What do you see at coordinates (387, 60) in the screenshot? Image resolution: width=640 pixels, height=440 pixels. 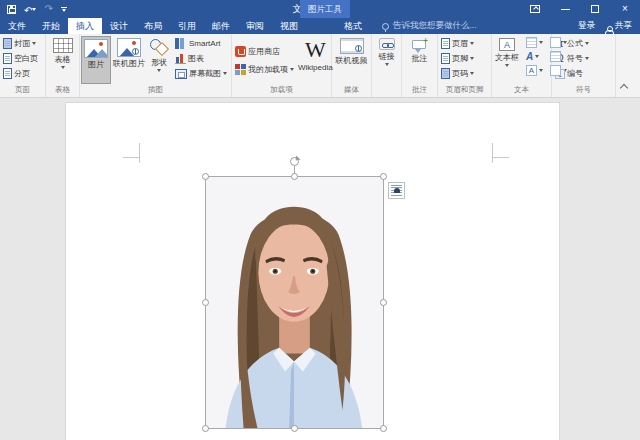 I see `links-button: 链接` at bounding box center [387, 60].